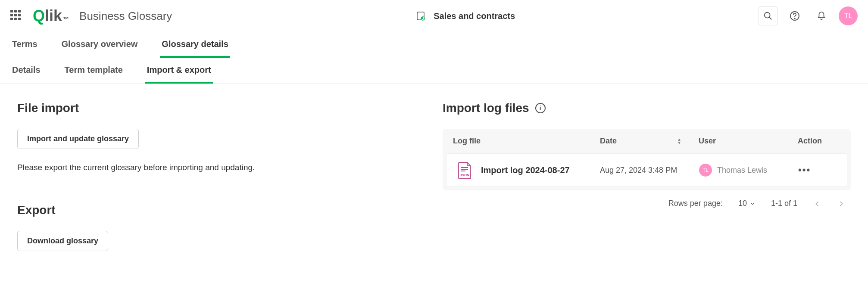 The image size is (868, 289). I want to click on row-action-cell: •••, so click(813, 170).